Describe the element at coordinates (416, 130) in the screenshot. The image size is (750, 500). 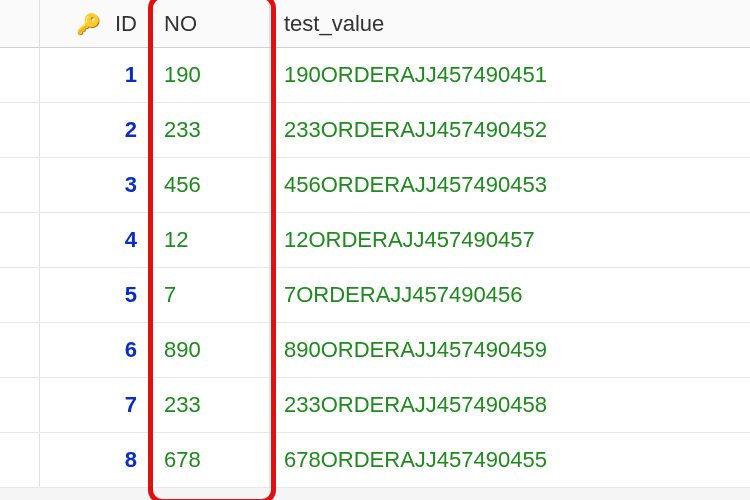
I see `cell-test-value-value: 233ORDERAJJ457490452` at that location.